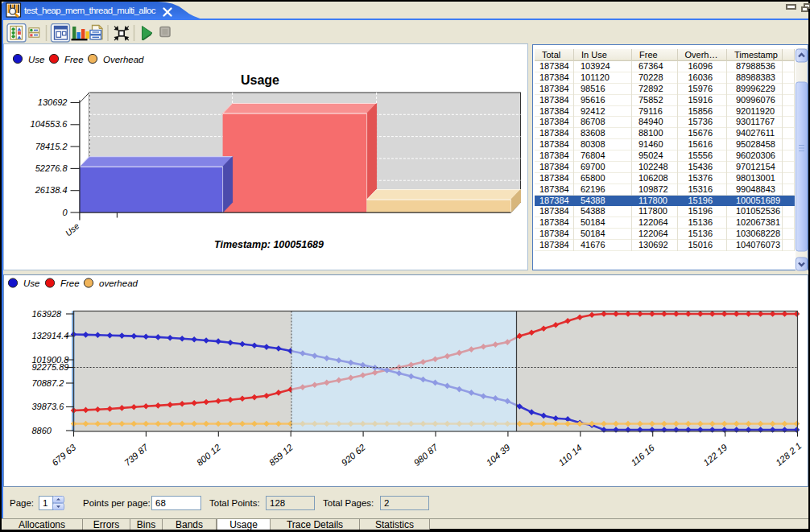  I want to click on svg-text: 739 87, so click(137, 455).